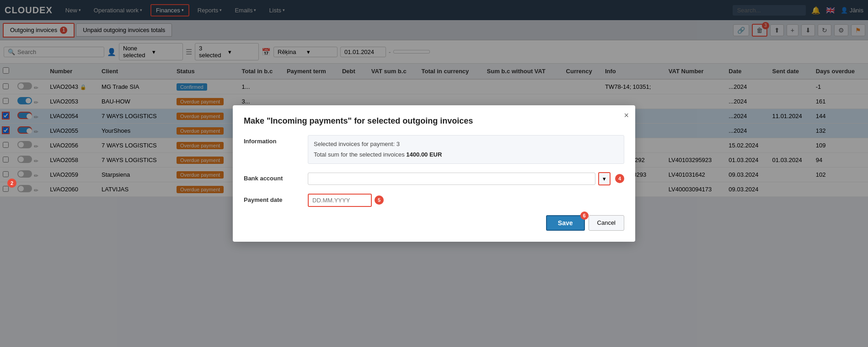 The width and height of the screenshot is (868, 347). What do you see at coordinates (605, 179) in the screenshot?
I see `bank-dropdown-button: ▾` at bounding box center [605, 179].